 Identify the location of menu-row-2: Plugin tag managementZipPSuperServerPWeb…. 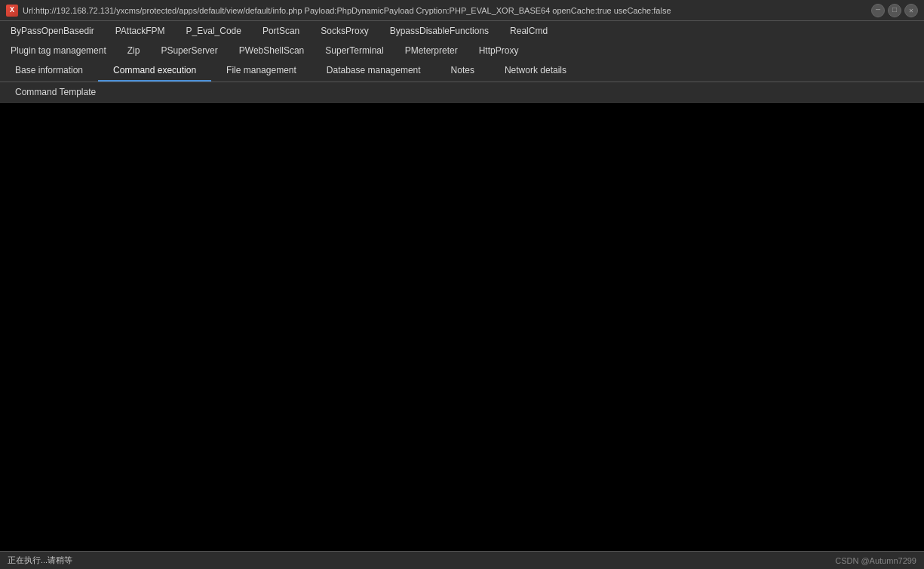
(462, 51).